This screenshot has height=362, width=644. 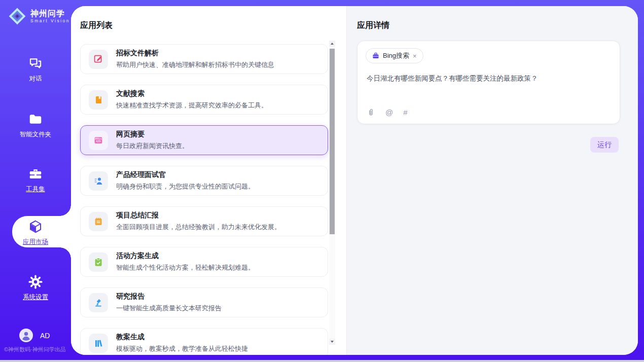 I want to click on sidebar-item-smart-folder: 智能文件夹, so click(x=35, y=125).